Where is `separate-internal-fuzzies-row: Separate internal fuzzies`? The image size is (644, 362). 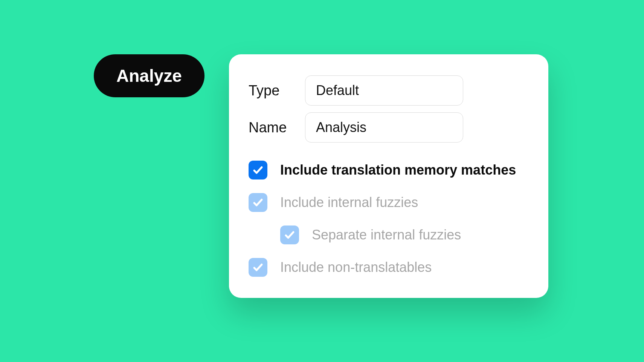
separate-internal-fuzzies-row: Separate internal fuzzies is located at coordinates (389, 235).